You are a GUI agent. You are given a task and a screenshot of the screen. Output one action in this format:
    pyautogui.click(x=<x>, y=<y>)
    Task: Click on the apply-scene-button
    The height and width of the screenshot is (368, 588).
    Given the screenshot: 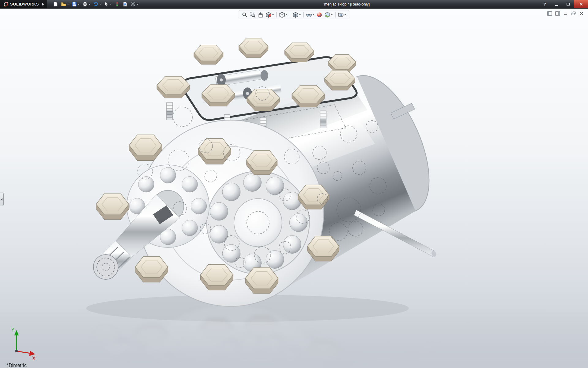 What is the action you would take?
    pyautogui.click(x=329, y=15)
    